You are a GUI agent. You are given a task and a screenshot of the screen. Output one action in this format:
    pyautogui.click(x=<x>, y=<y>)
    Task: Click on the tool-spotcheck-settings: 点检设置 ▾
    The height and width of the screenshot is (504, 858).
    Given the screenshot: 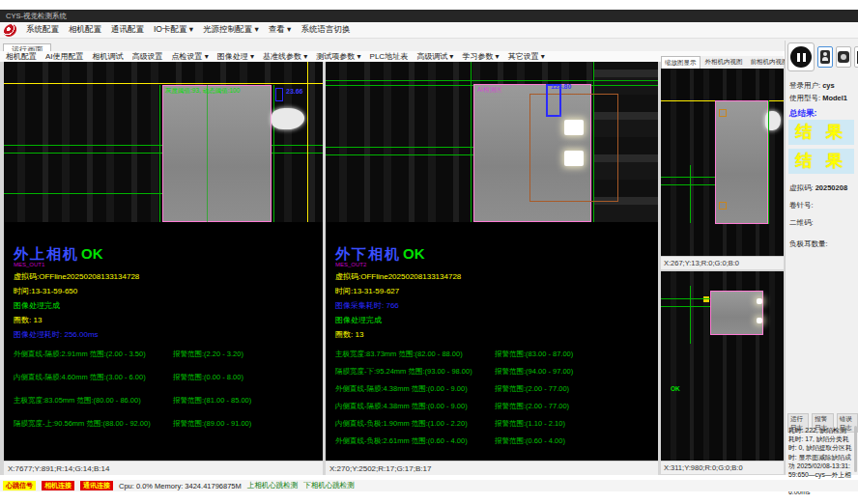 What is the action you would take?
    pyautogui.click(x=190, y=56)
    